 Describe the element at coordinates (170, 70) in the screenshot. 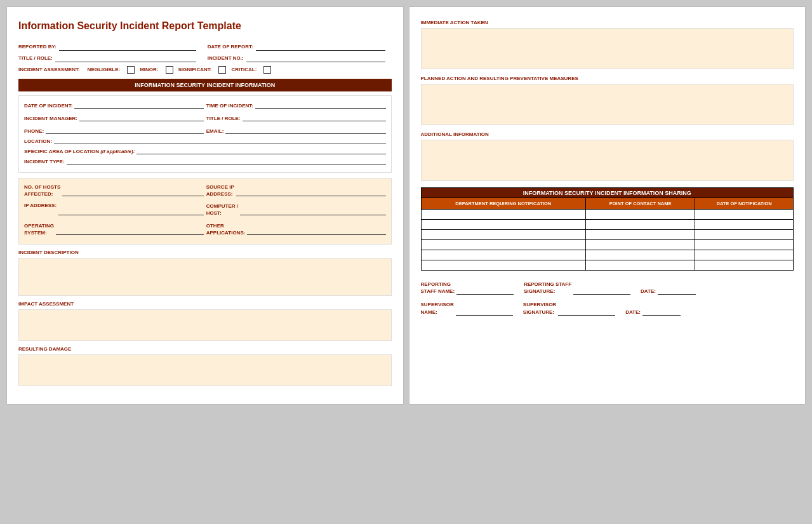

I see `minor-checkbox` at that location.